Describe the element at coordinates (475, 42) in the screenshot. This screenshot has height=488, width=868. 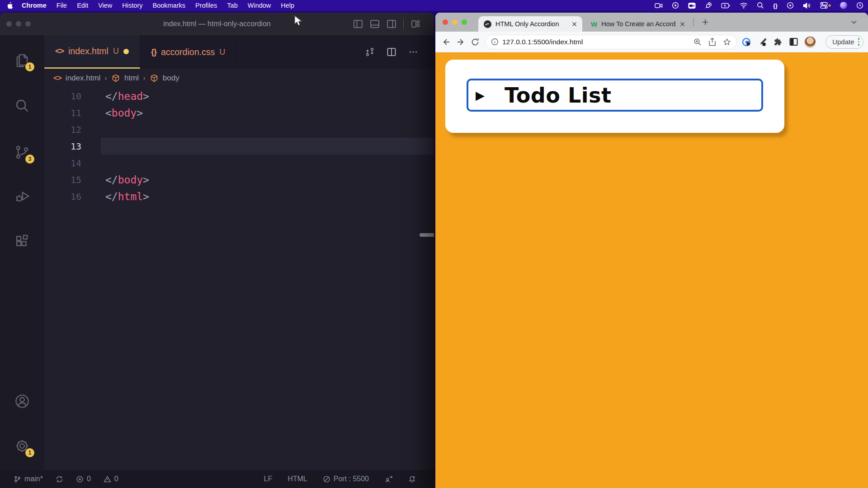
I see `reload-button` at that location.